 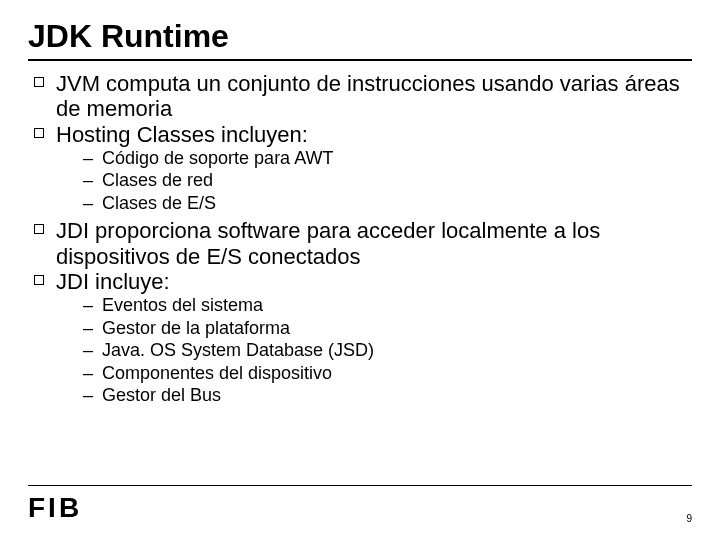 What do you see at coordinates (182, 306) in the screenshot?
I see `sub-text: Eventos del sistema` at bounding box center [182, 306].